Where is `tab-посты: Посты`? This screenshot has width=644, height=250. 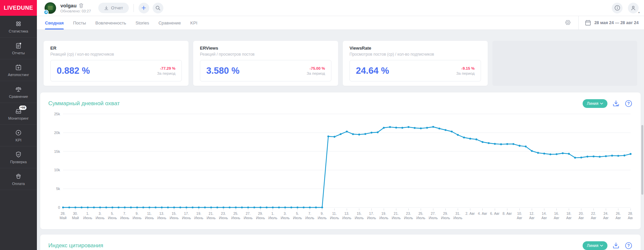
tab-посты: Посты is located at coordinates (79, 23).